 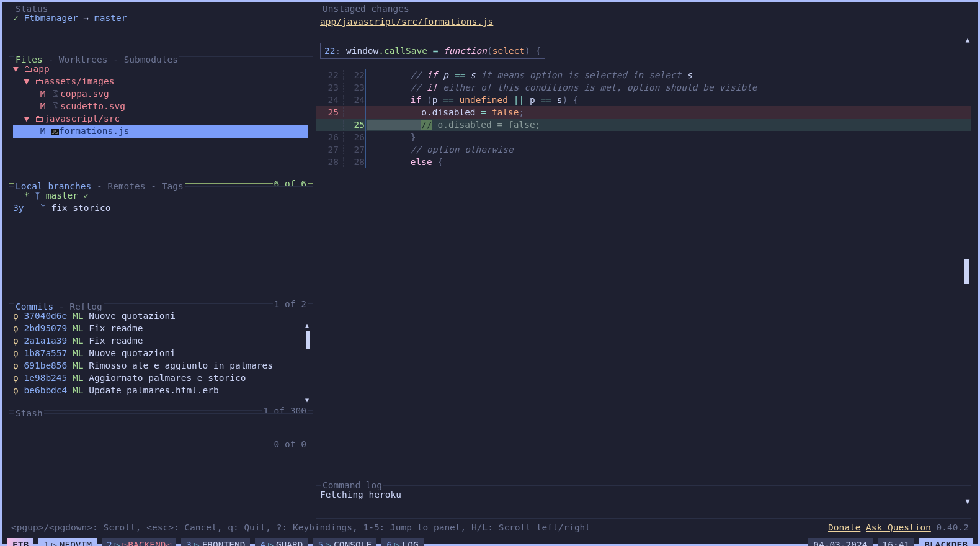 I want to click on ask-question-link: Ask Question, so click(x=898, y=527).